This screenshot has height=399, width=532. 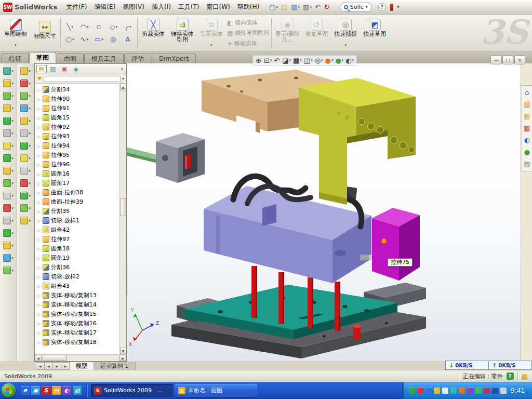 What do you see at coordinates (77, 304) in the screenshot?
I see `feature-tree-item: 实体-移动/复制14` at bounding box center [77, 304].